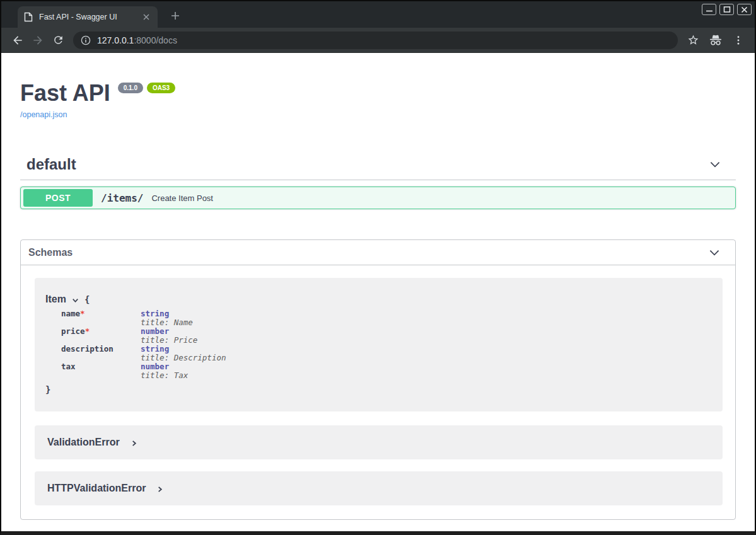 This screenshot has height=535, width=756. What do you see at coordinates (378, 168) in the screenshot?
I see `tag-header: default` at bounding box center [378, 168].